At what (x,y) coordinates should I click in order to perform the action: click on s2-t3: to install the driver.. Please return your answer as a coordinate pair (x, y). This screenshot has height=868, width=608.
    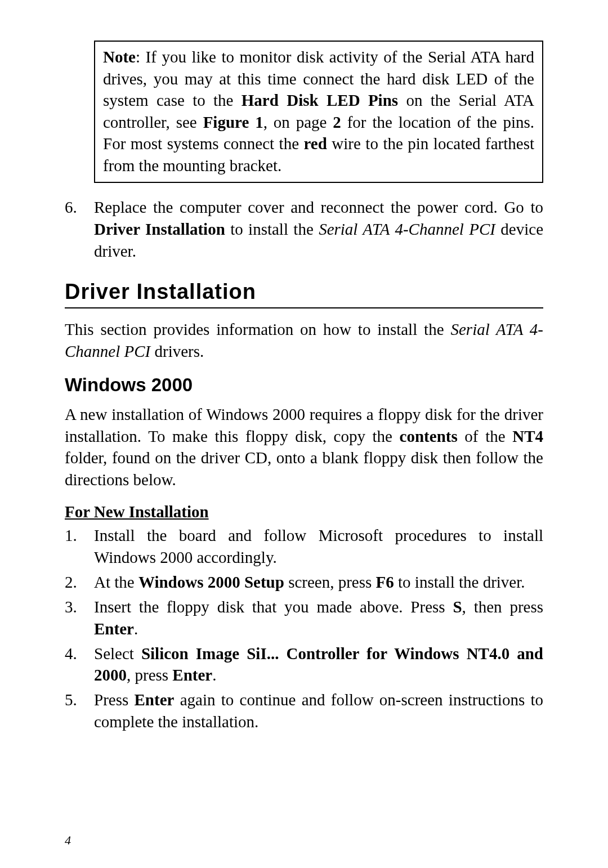
    Looking at the image, I should click on (459, 582).